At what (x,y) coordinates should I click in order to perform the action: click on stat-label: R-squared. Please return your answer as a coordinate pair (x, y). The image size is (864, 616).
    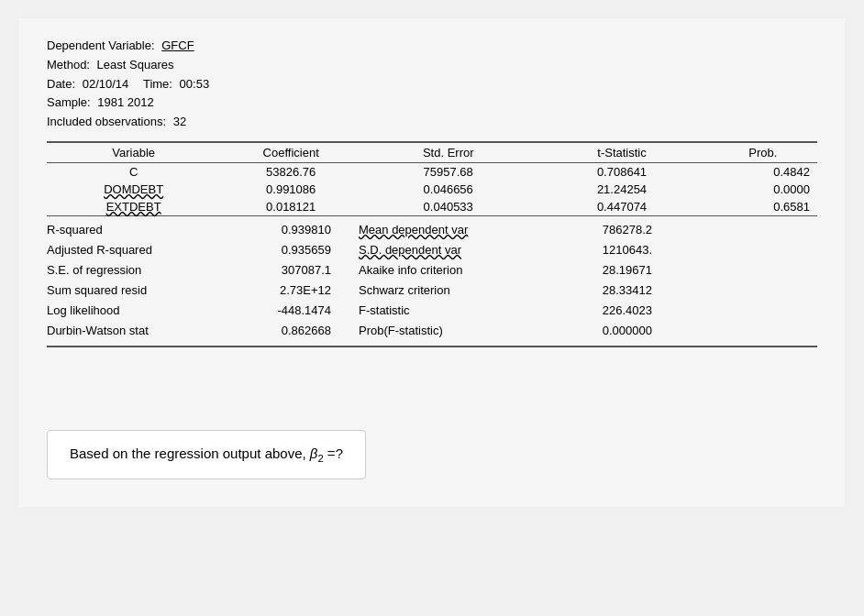
    Looking at the image, I should click on (138, 230).